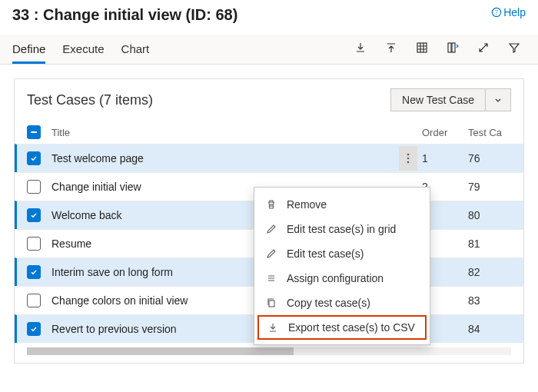 The image size is (538, 392). Describe the element at coordinates (125, 15) in the screenshot. I see `page-title: 33 : Change initial view (ID: 68)` at that location.